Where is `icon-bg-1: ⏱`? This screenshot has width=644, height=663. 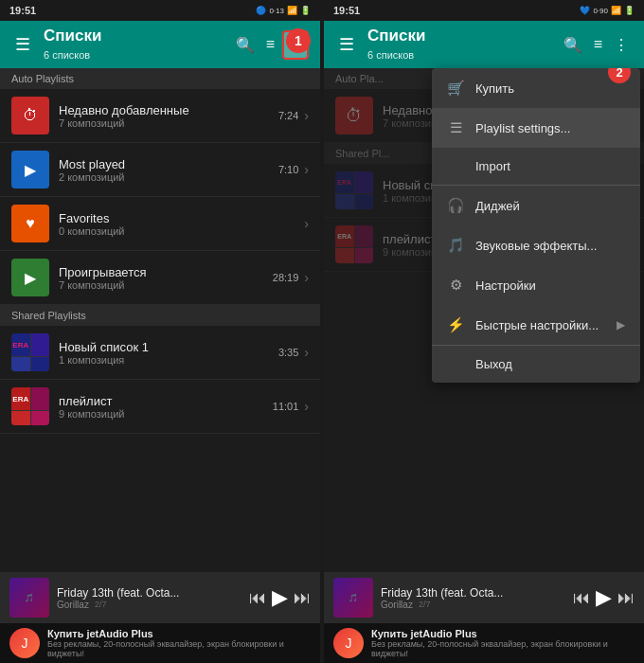
icon-bg-1: ⏱ is located at coordinates (354, 116).